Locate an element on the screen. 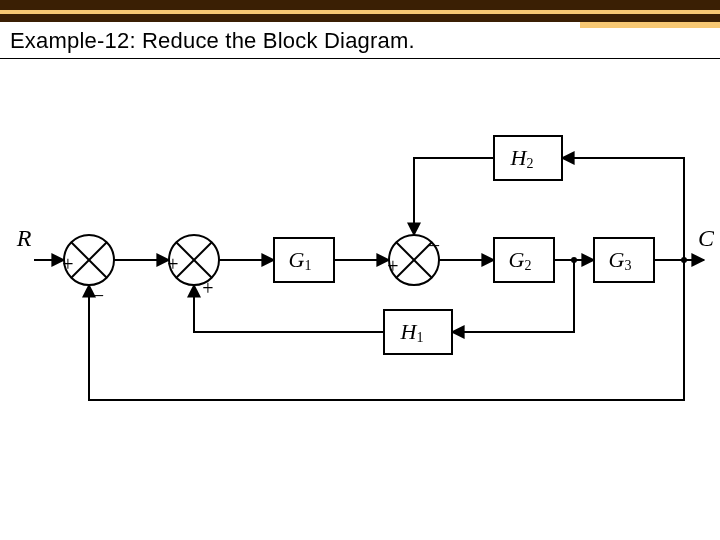  s2-plus-bottom: + is located at coordinates (208, 288).